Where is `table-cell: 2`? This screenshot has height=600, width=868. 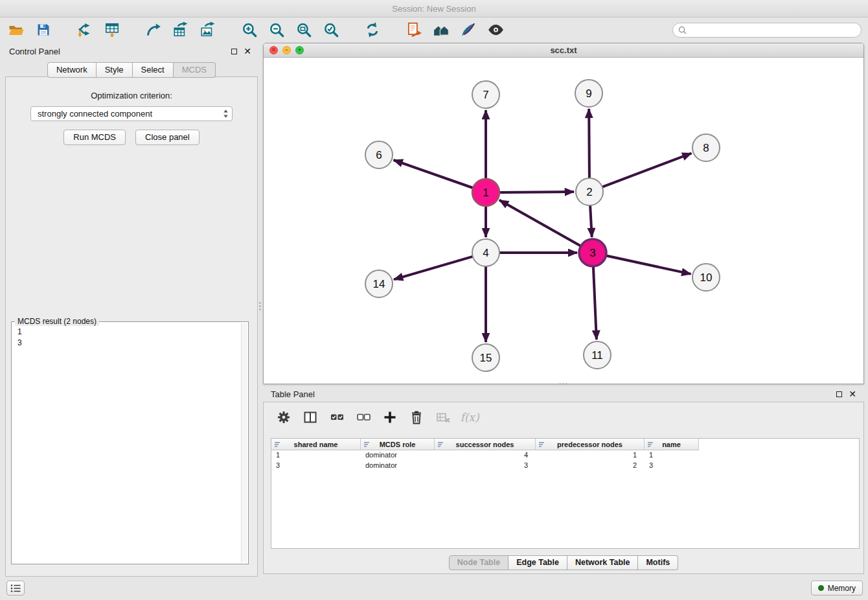
table-cell: 2 is located at coordinates (590, 466).